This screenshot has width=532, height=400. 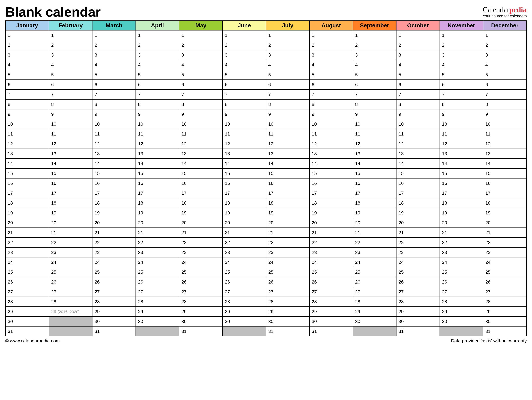 I want to click on day-cell: 8, so click(x=201, y=104).